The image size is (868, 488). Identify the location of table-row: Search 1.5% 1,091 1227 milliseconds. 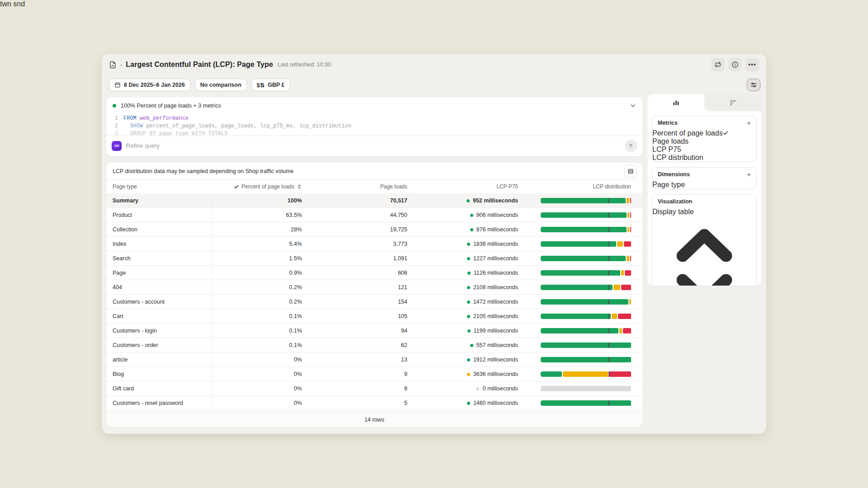
(374, 258).